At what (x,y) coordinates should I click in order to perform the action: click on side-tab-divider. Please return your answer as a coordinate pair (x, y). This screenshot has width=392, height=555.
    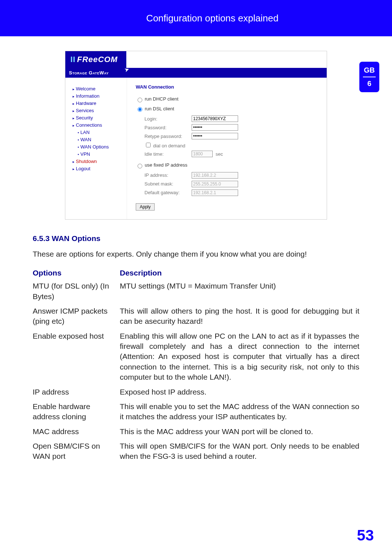
    Looking at the image, I should click on (369, 77).